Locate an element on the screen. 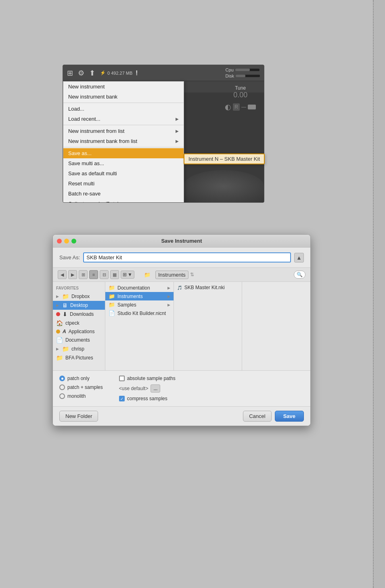  sidebar-item-applications: A Applications is located at coordinates (79, 332).